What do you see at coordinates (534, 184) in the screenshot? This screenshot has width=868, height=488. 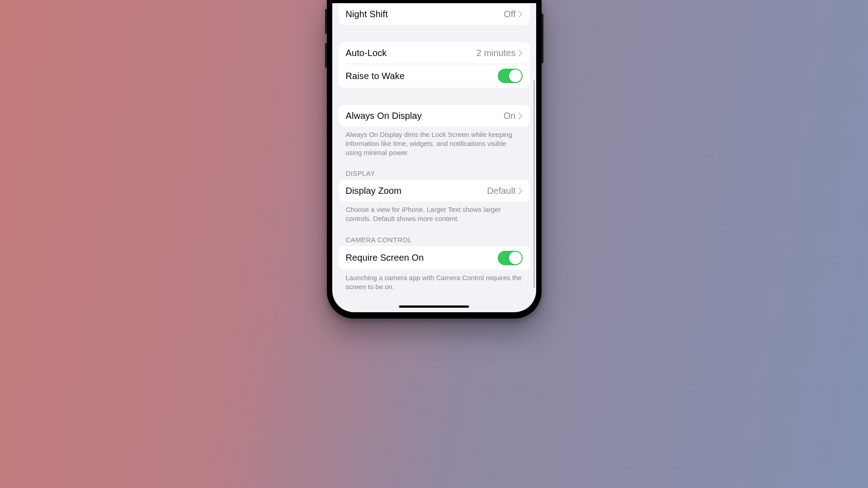 I see `scrollbar-thumb` at bounding box center [534, 184].